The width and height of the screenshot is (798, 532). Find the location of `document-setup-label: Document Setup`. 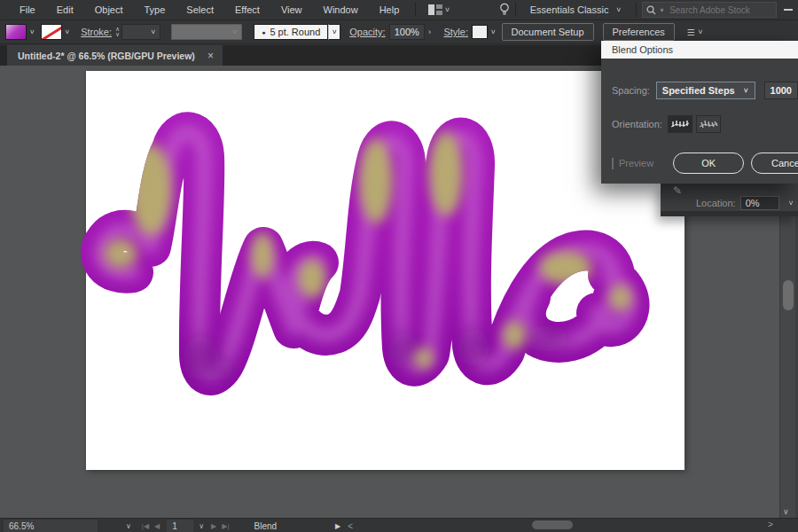

document-setup-label: Document Setup is located at coordinates (548, 32).